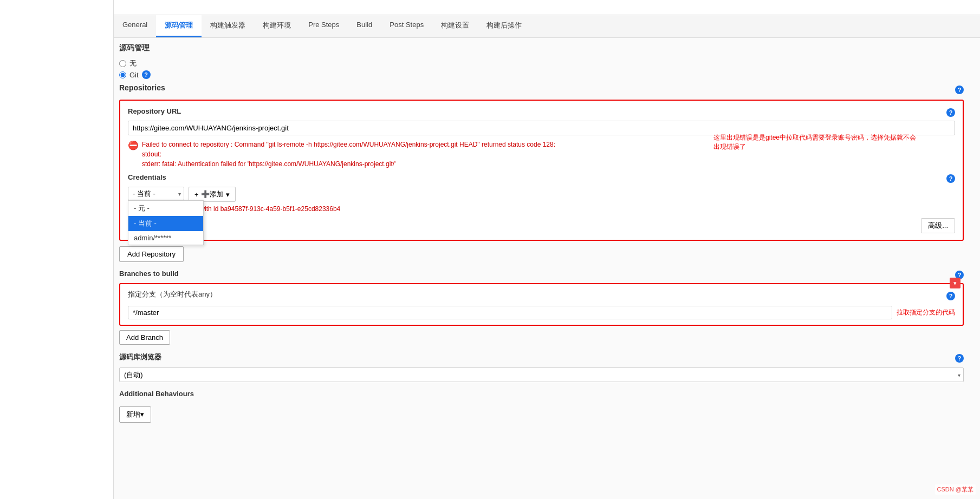 The image size is (980, 499). What do you see at coordinates (324, 26) in the screenshot?
I see `tab-pre-steps: Pre Steps` at bounding box center [324, 26].